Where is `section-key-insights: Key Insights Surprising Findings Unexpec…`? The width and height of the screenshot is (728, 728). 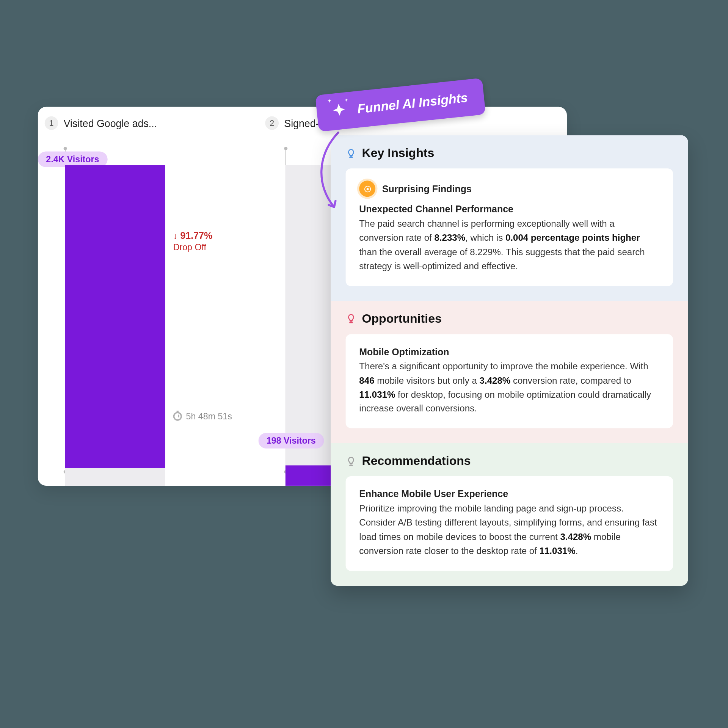 section-key-insights: Key Insights Surprising Findings Unexpec… is located at coordinates (509, 218).